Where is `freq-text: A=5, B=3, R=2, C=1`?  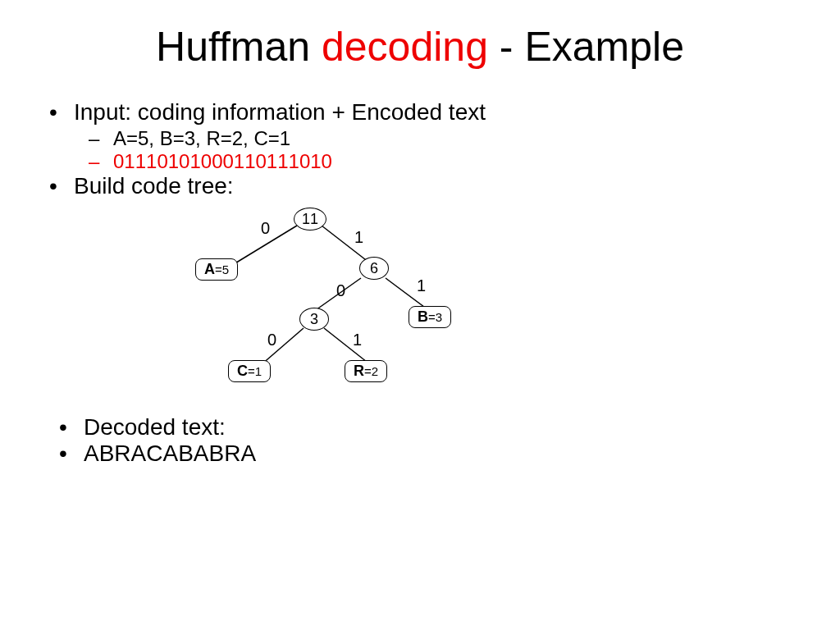
freq-text: A=5, B=3, R=2, C=1 is located at coordinates (202, 139).